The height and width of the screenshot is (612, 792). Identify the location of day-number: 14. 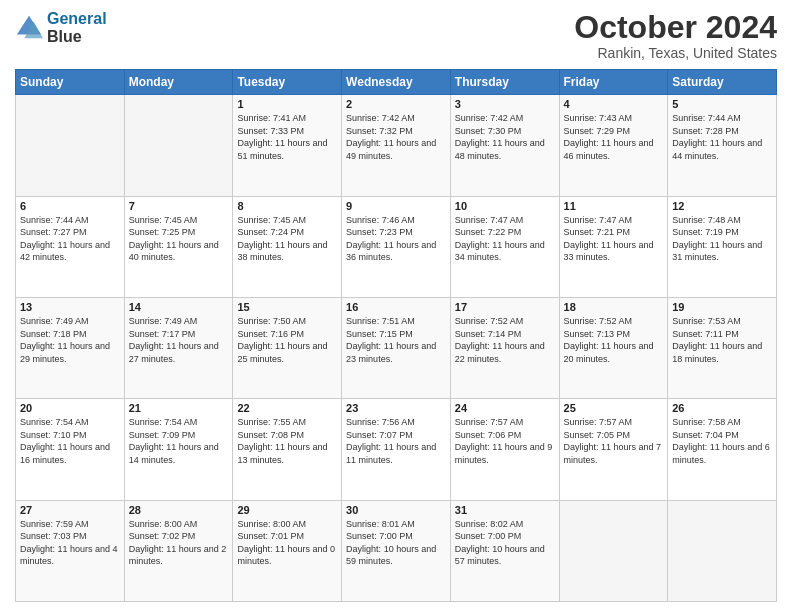
(179, 307).